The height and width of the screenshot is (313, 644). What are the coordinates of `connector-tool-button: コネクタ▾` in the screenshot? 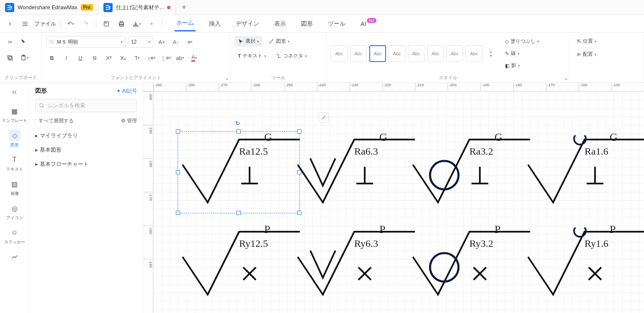 It's located at (291, 56).